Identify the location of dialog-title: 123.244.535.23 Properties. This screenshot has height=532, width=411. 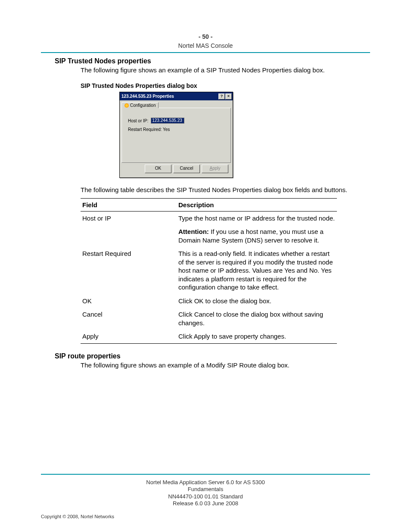
(170, 96).